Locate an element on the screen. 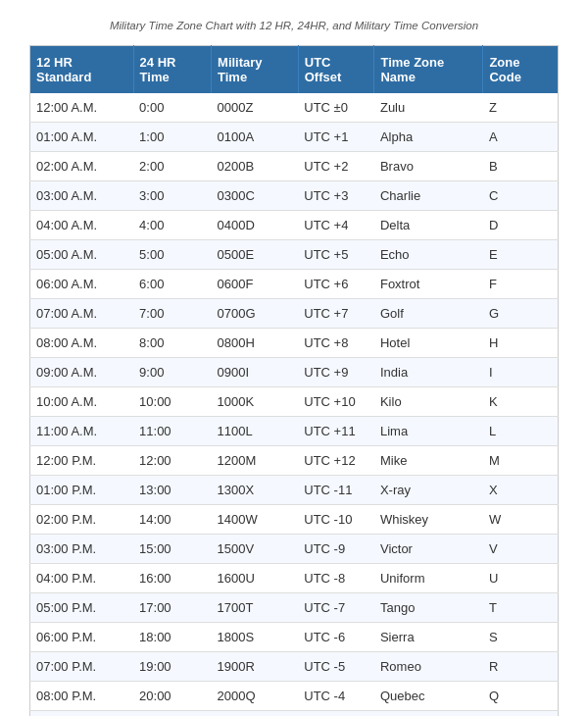  table-cell: UTC -9 is located at coordinates (336, 549).